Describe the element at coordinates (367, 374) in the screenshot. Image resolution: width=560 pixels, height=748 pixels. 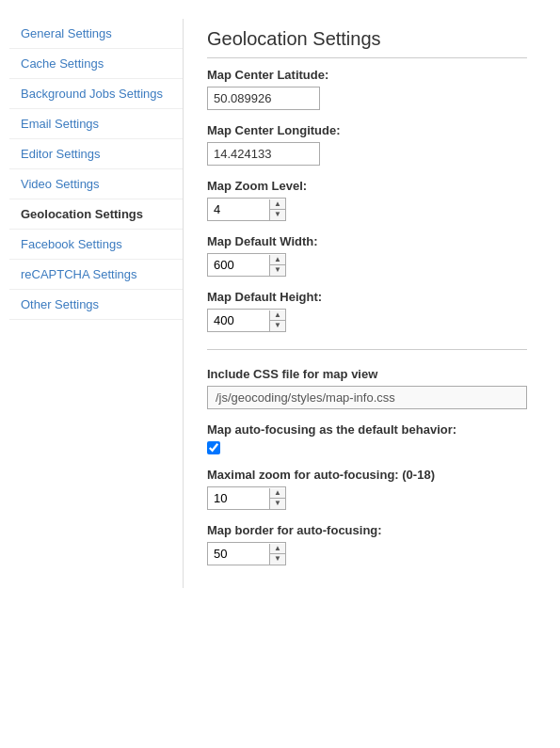
I see `css-file-label: Include CSS file for map view` at that location.